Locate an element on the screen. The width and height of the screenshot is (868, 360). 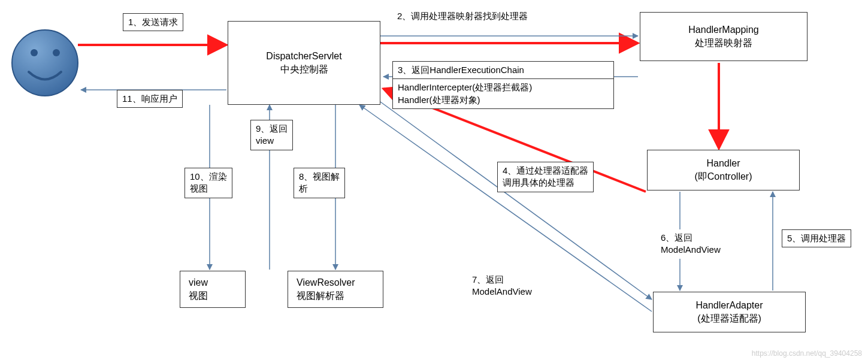
node-view: view 视图 is located at coordinates (213, 289).